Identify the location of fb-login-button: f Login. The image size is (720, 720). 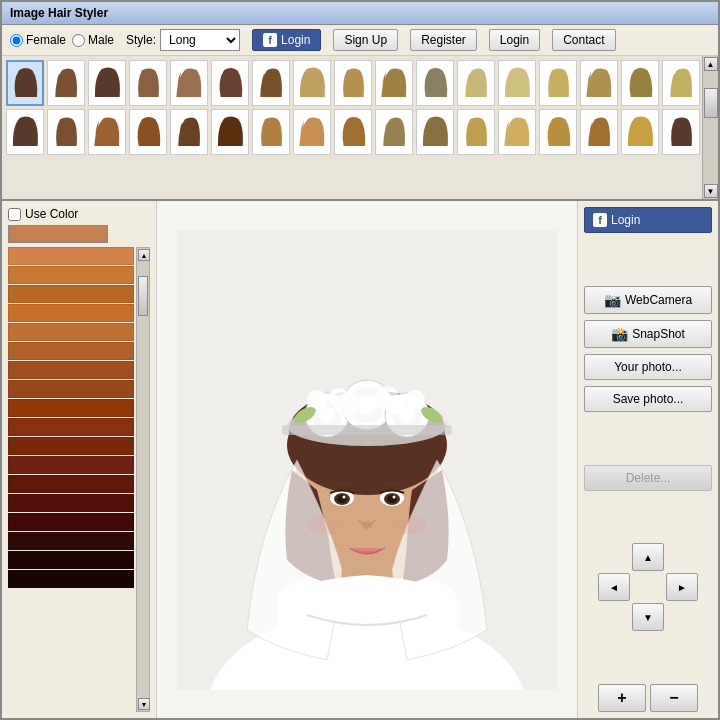
(286, 40).